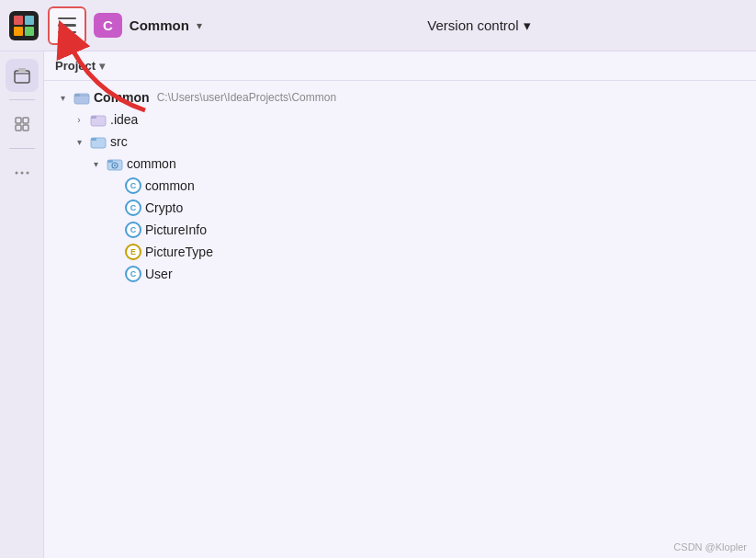 The height and width of the screenshot is (558, 756). What do you see at coordinates (82, 97) in the screenshot?
I see `folder-icon-root` at bounding box center [82, 97].